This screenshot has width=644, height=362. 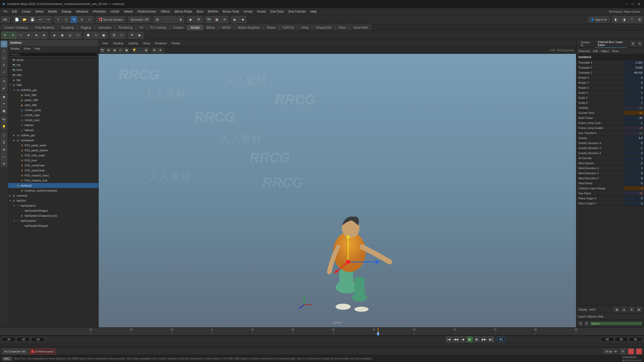 I want to click on channel-value-21: 1, so click(x=634, y=168).